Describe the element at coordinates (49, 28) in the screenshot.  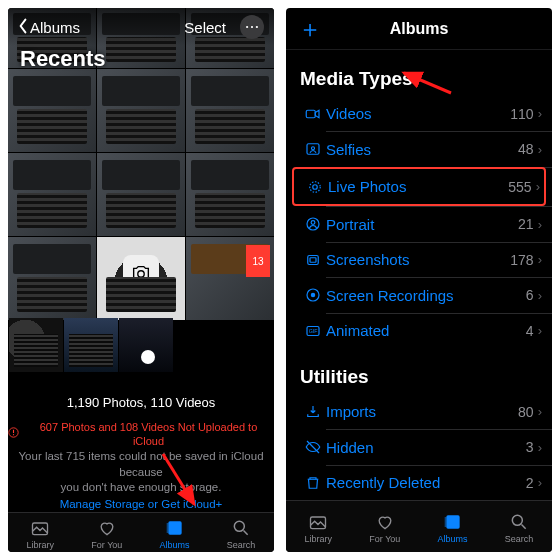
I see `back-button: Albums` at that location.